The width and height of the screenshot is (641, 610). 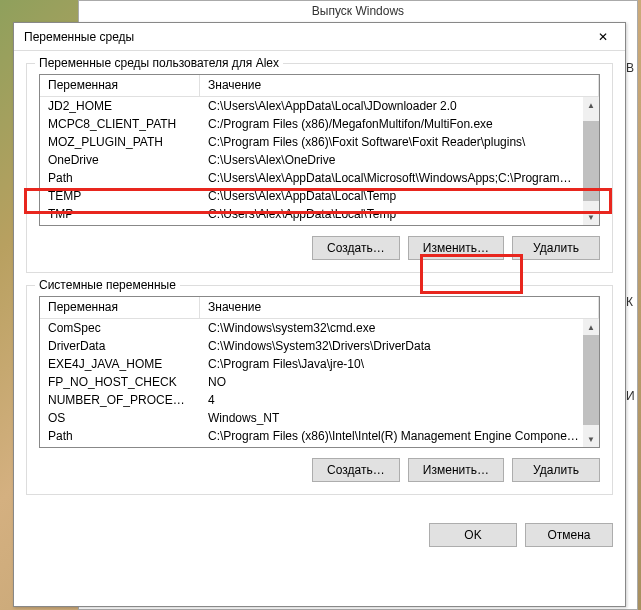 What do you see at coordinates (120, 346) in the screenshot?
I see `cell-variable: DriverData` at bounding box center [120, 346].